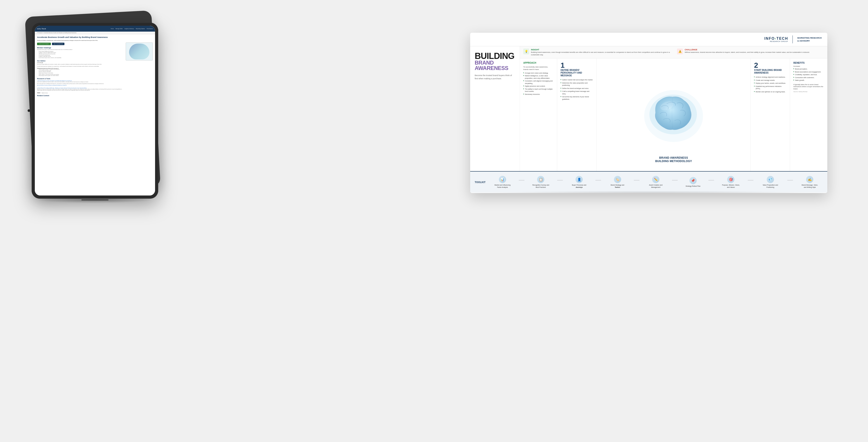 Image resolution: width=868 pixels, height=442 pixels. Describe the element at coordinates (731, 186) in the screenshot. I see `toolkit-label-7: Purpose, Mission, Vision, and Values` at that location.